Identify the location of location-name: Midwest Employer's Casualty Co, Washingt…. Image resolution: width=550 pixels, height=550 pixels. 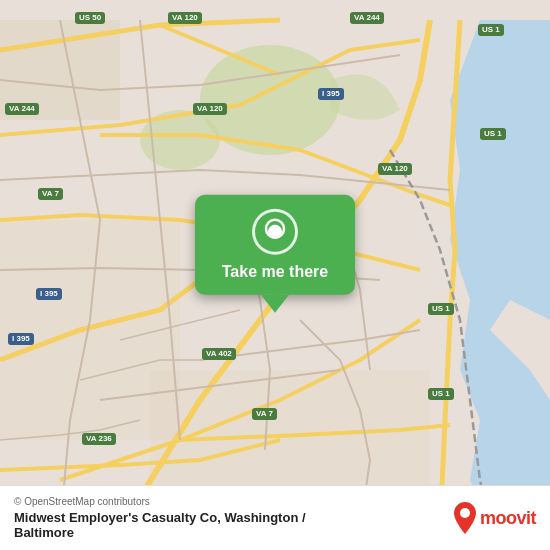
(228, 525).